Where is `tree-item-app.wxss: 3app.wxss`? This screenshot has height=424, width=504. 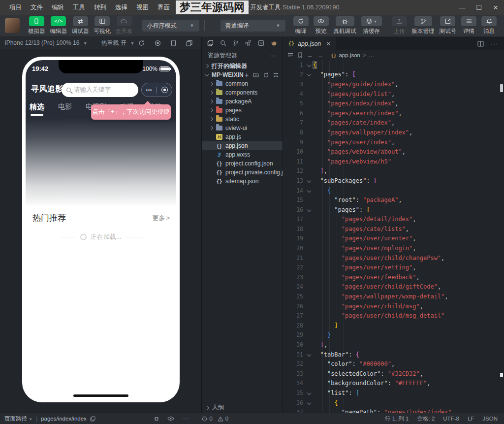
tree-item-app.wxss: 3app.wxss is located at coordinates (242, 155).